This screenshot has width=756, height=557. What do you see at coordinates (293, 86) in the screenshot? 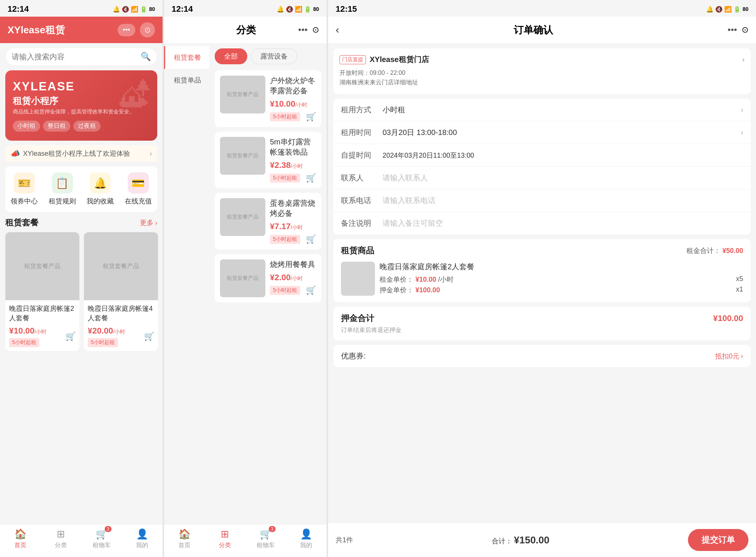
I see `list-name-1: 户外烧火炉冬季露营必备` at bounding box center [293, 86].